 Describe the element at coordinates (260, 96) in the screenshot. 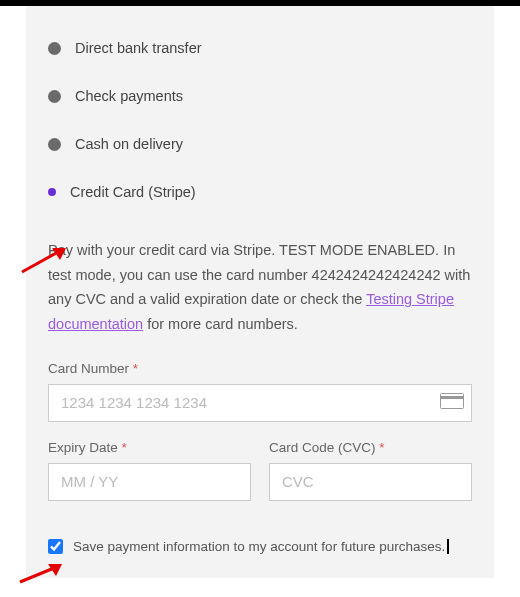

I see `payment-option-check: Check payments` at that location.